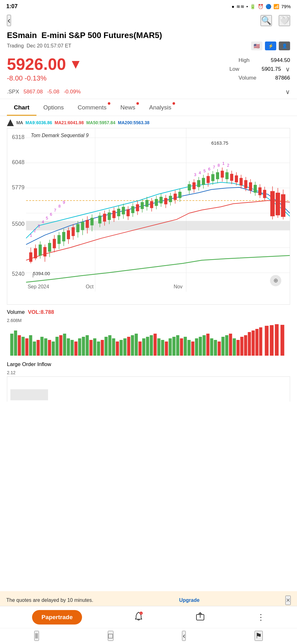 Image resolution: width=297 pixels, height=644 pixels. I want to click on ma-toggle, so click(10, 123).